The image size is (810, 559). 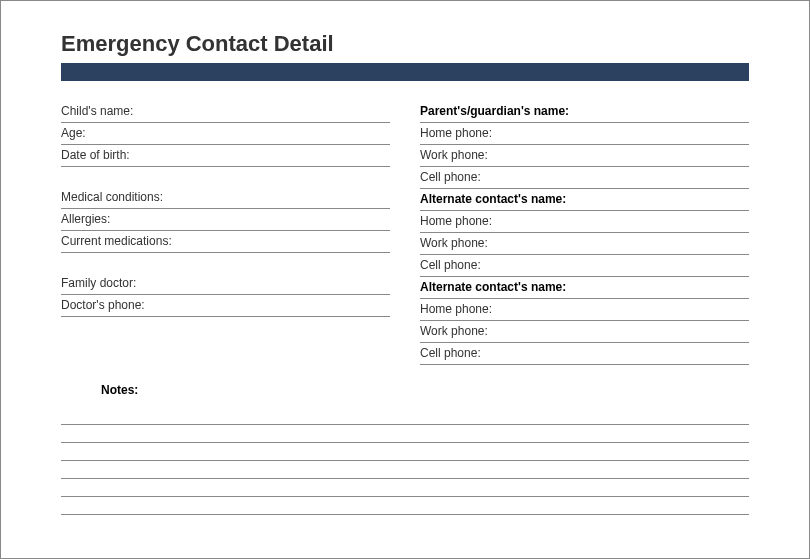 I want to click on field-home-phone-3: Home phone:, so click(x=584, y=310).